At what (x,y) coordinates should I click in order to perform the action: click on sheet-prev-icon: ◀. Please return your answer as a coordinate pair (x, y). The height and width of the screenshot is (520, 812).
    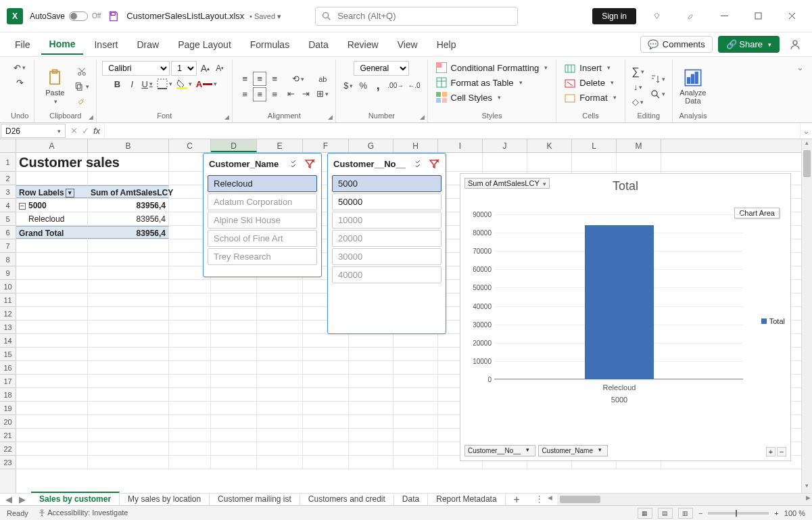
    Looking at the image, I should click on (9, 499).